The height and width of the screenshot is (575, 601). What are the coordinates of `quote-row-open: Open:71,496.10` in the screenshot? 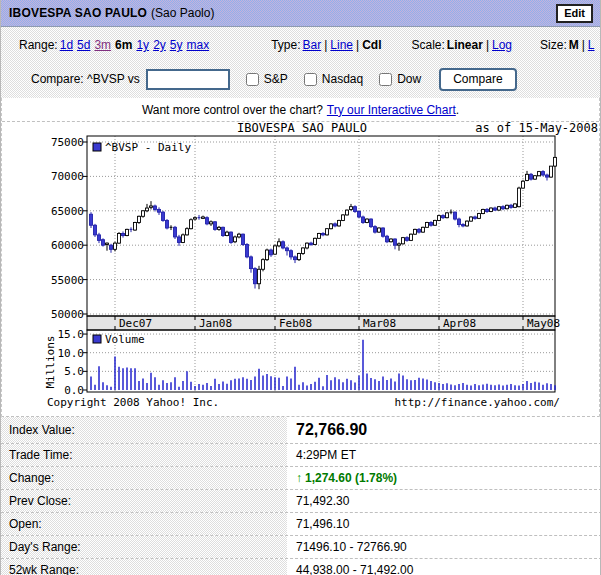 It's located at (301, 524).